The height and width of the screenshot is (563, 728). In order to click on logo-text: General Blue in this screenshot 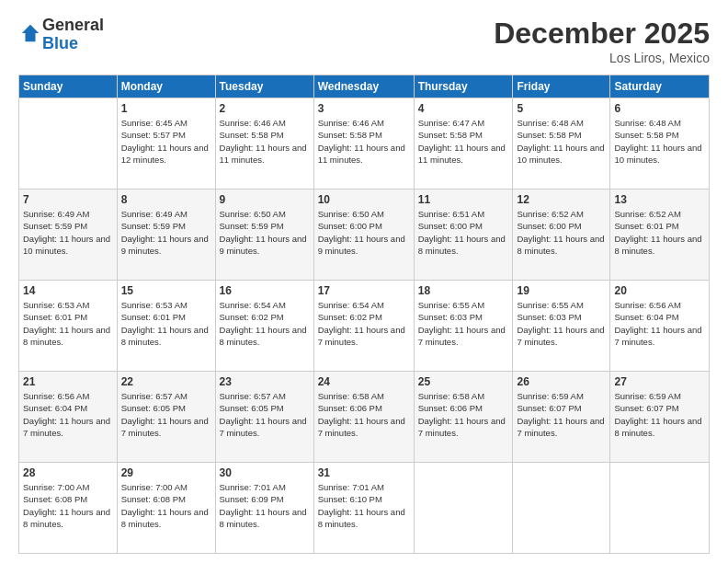, I will do `click(74, 35)`.